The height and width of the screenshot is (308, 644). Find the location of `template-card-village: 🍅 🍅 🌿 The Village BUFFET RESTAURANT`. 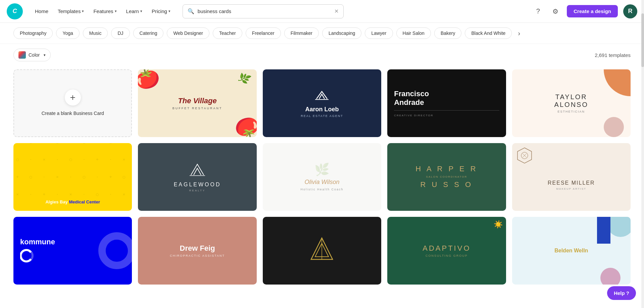

template-card-village: 🍅 🍅 🌿 The Village BUFFET RESTAURANT is located at coordinates (197, 103).